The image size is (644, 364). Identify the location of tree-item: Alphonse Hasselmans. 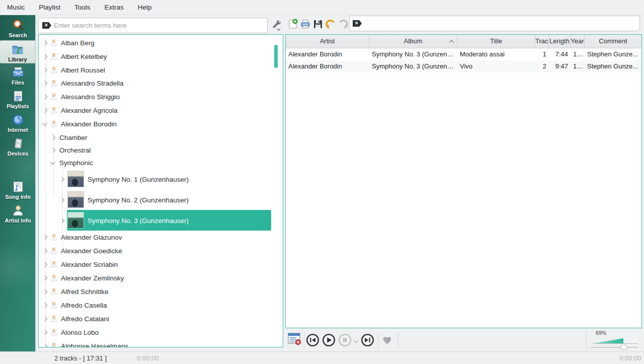
(161, 343).